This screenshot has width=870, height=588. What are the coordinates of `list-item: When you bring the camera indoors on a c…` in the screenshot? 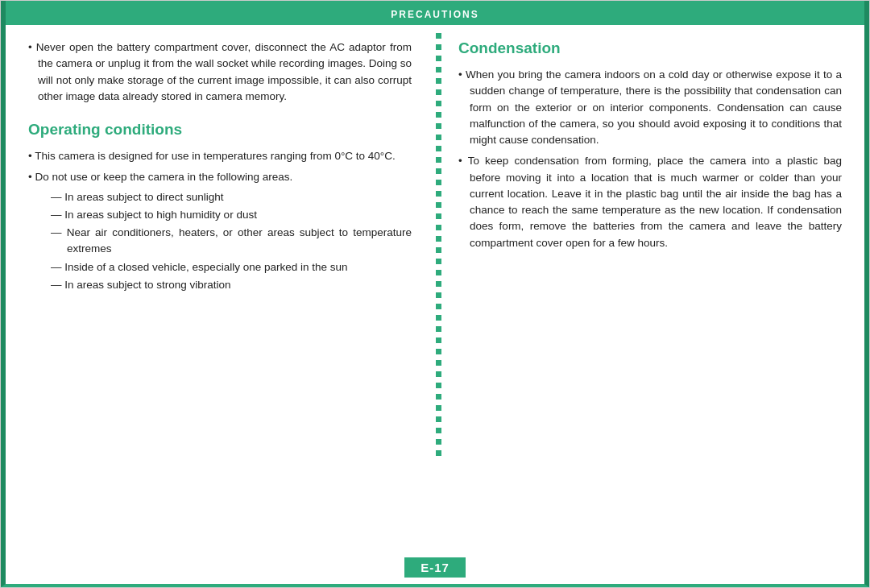 It's located at (650, 108).